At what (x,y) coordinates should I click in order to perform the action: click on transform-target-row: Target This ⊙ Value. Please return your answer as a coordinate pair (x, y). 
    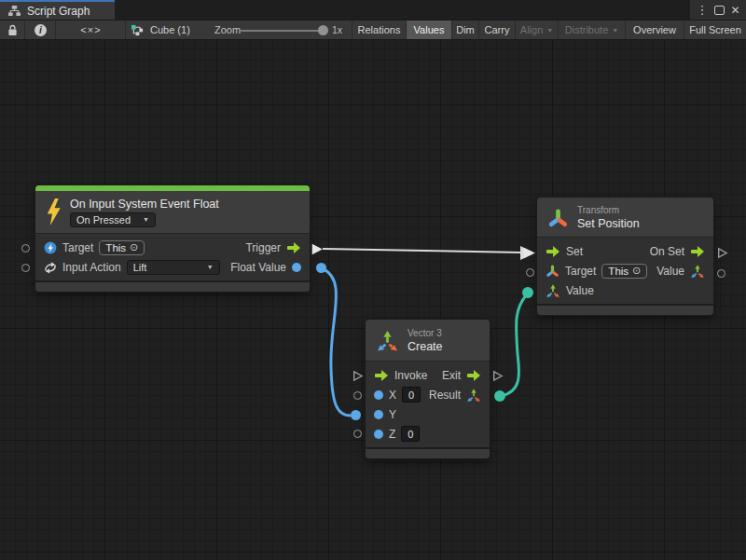
    Looking at the image, I should click on (625, 270).